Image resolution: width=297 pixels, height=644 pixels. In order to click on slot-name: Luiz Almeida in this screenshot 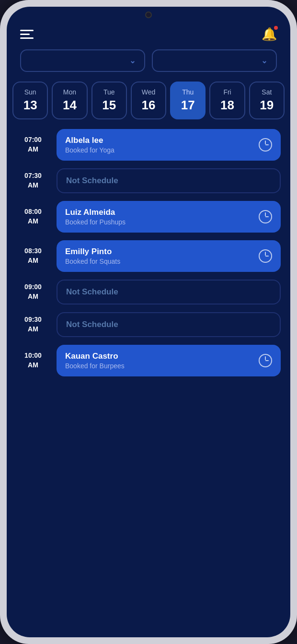, I will do `click(95, 212)`.